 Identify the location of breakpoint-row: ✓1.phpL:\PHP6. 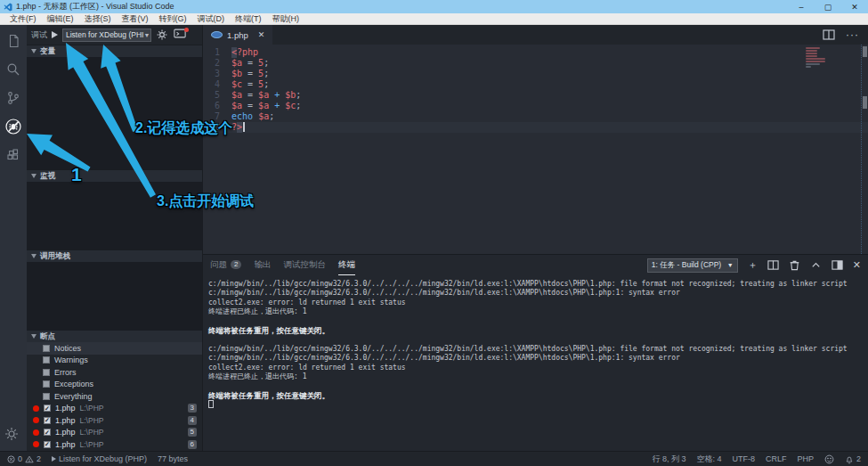
(114, 445).